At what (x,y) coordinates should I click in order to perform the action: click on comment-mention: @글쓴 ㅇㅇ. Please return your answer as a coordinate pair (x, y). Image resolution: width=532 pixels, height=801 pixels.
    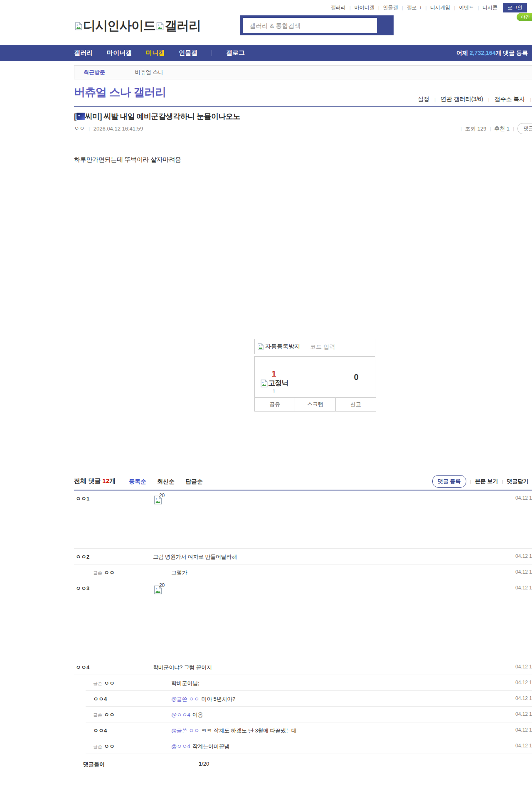
    Looking at the image, I should click on (185, 699).